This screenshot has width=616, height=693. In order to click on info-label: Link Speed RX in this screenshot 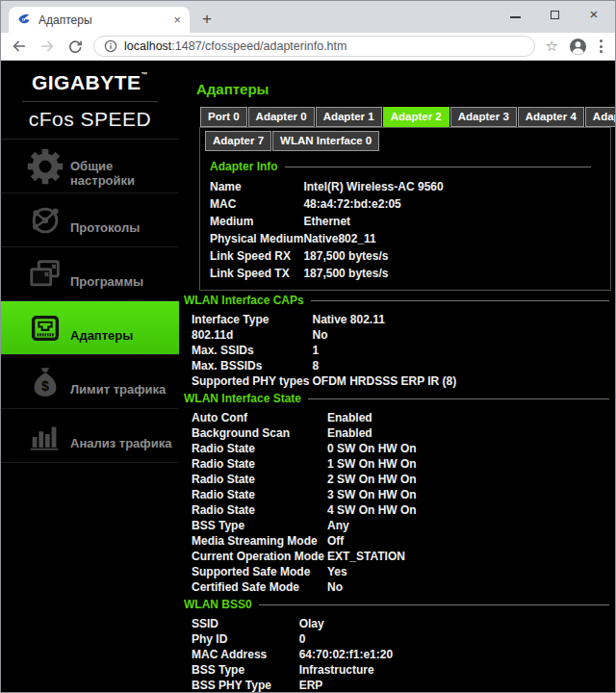, I will do `click(256, 256)`.